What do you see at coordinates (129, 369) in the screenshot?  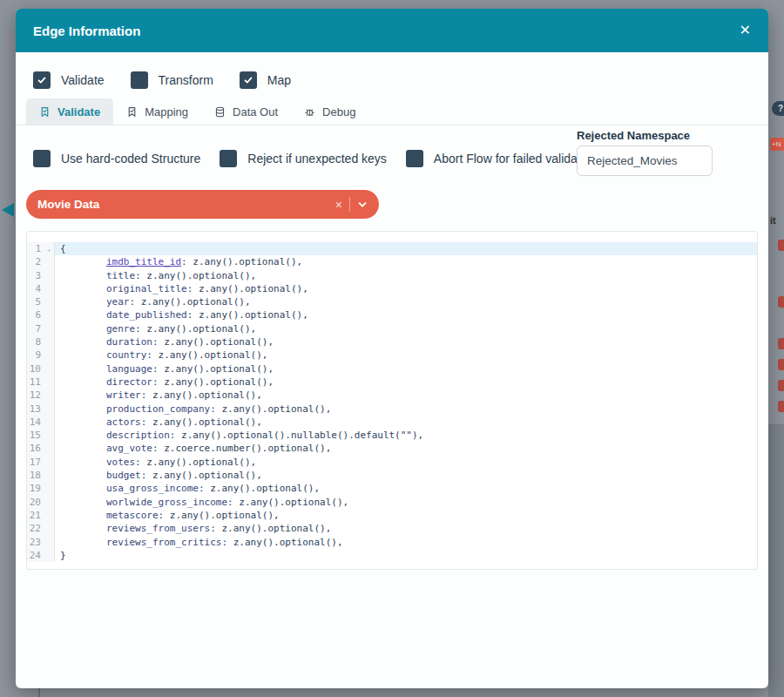 I see `schema-key: language` at bounding box center [129, 369].